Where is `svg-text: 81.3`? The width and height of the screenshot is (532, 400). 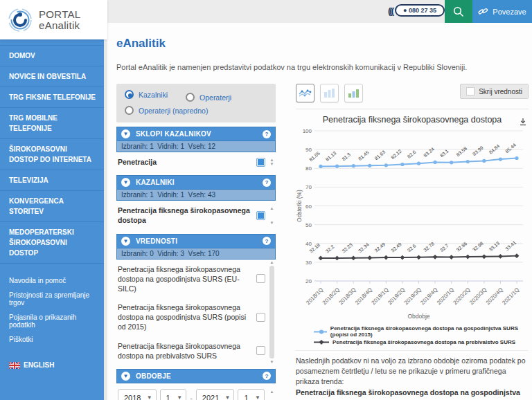 svg-text: 81.3 is located at coordinates (346, 156).